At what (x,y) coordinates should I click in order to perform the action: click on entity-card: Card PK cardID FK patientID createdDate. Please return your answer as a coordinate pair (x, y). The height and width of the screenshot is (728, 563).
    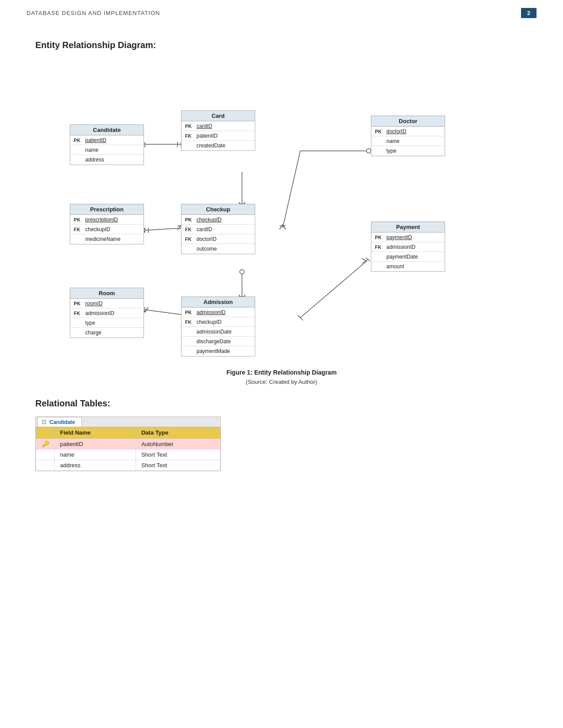
    Looking at the image, I should click on (218, 131).